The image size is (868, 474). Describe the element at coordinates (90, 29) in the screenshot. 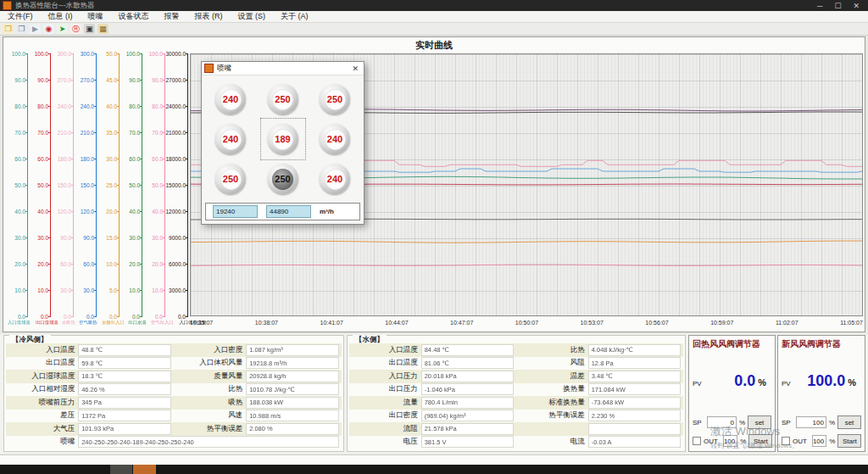

I see `camera-icon: ▣` at that location.